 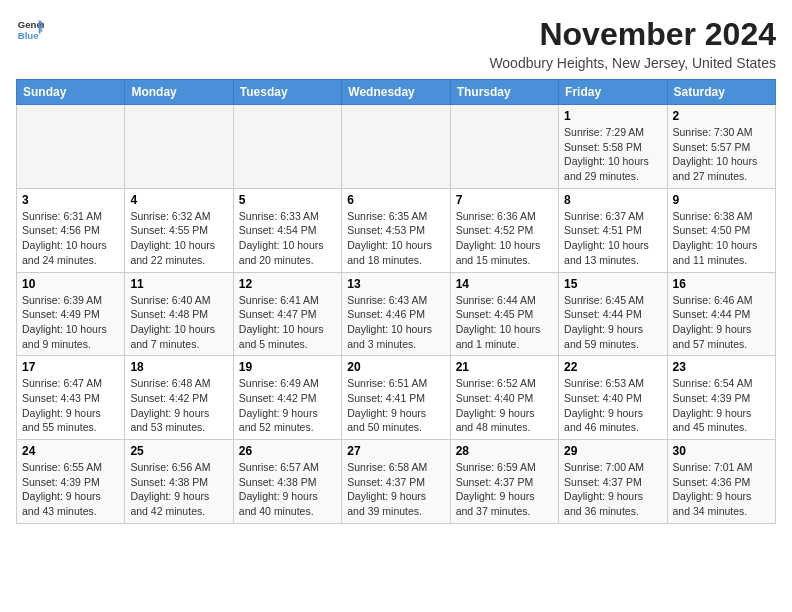 What do you see at coordinates (504, 92) in the screenshot?
I see `weekday-header: Thursday` at bounding box center [504, 92].